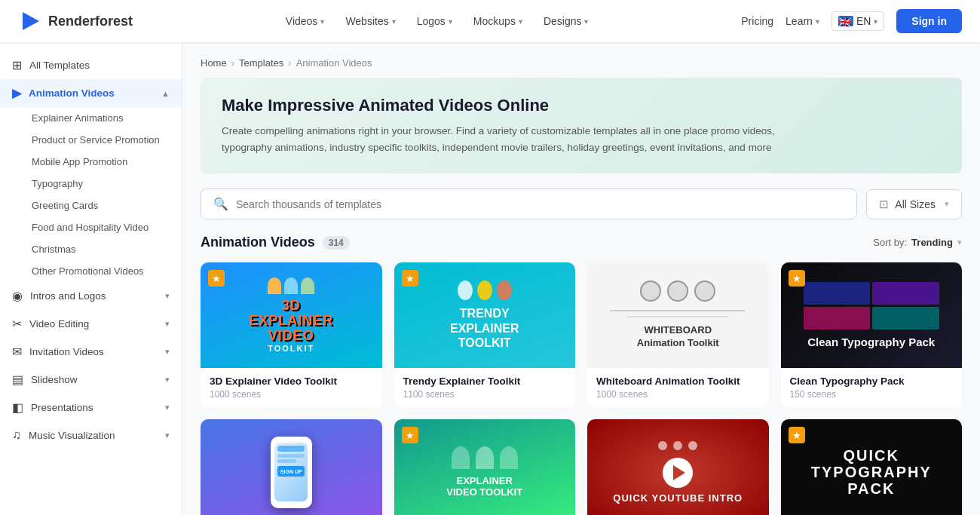 Image resolution: width=980 pixels, height=515 pixels. What do you see at coordinates (214, 63) in the screenshot?
I see `breadcrumb-home: Home` at bounding box center [214, 63].